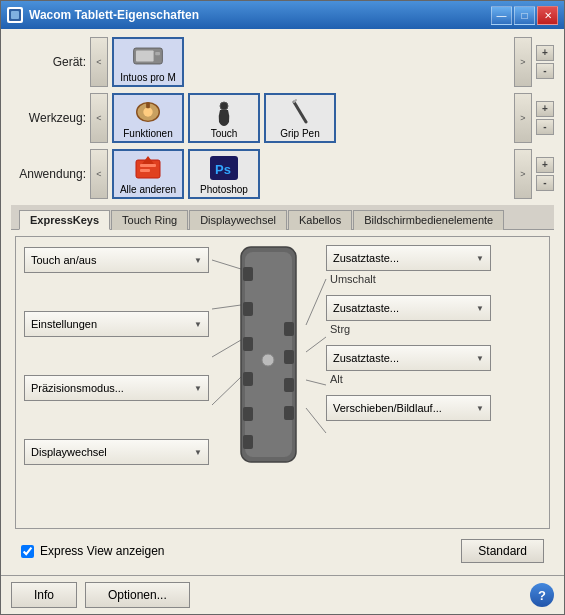 The height and width of the screenshot is (615, 565). What do you see at coordinates (15, 15) in the screenshot?
I see `app-icon` at bounding box center [15, 15].